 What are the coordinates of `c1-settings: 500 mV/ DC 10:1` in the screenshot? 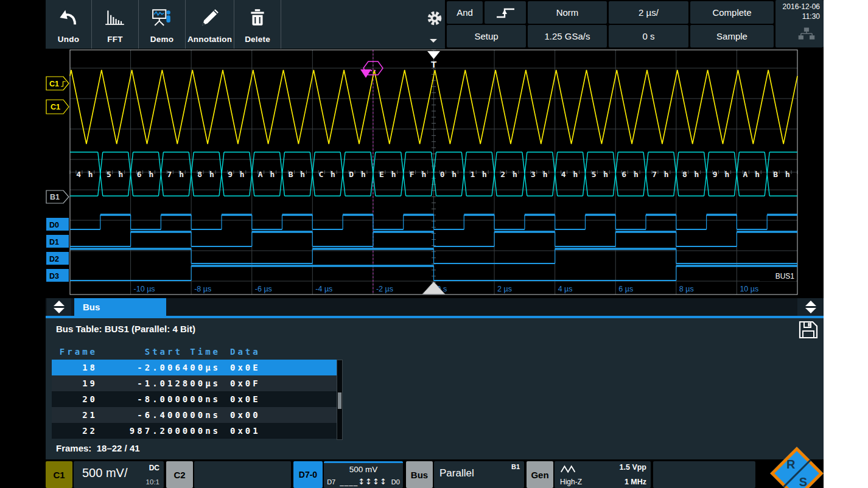 It's located at (119, 475).